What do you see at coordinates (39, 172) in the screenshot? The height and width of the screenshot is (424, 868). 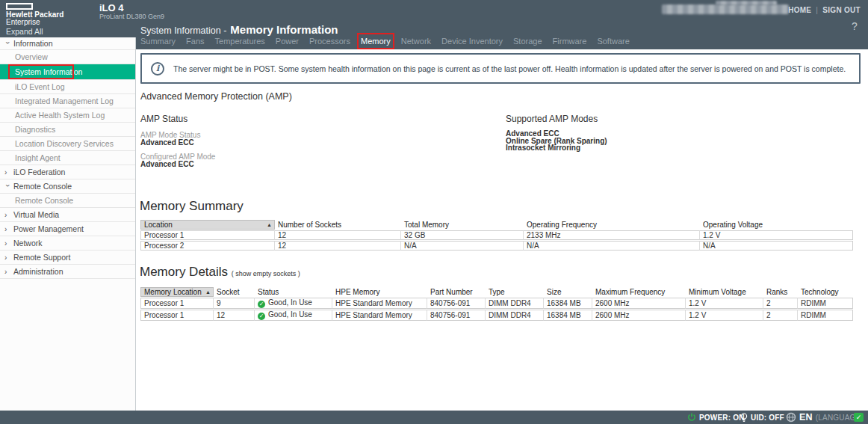 I see `sidebar-item-label: iLO Federation` at bounding box center [39, 172].